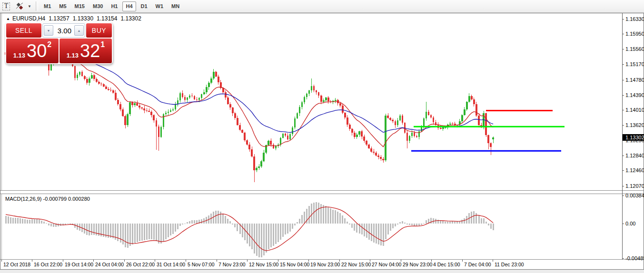 This screenshot has width=644, height=273. What do you see at coordinates (79, 30) in the screenshot?
I see `volume-up-button: ▲` at bounding box center [79, 30].